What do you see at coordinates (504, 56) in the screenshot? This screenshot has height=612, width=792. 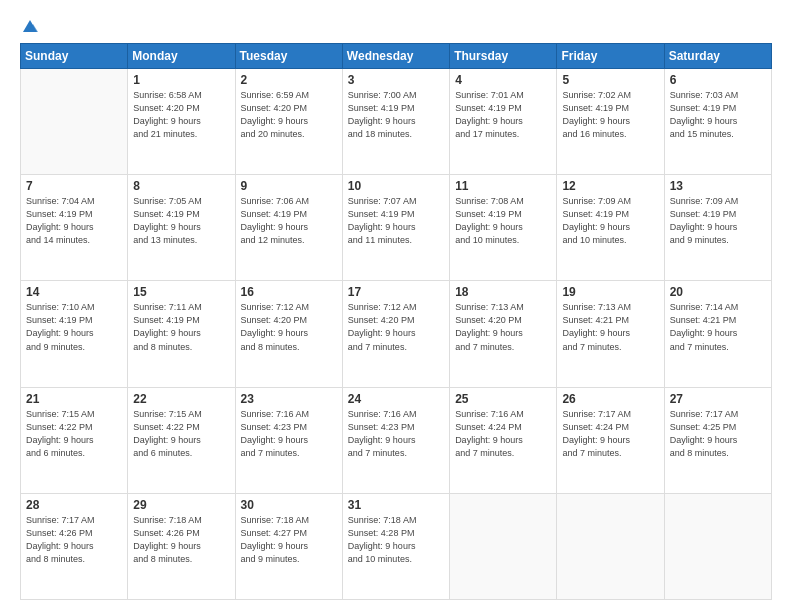 I see `weekday-header: Thursday` at bounding box center [504, 56].